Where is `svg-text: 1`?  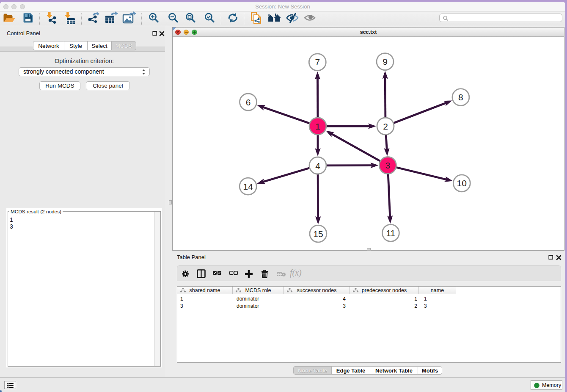 svg-text: 1 is located at coordinates (318, 126).